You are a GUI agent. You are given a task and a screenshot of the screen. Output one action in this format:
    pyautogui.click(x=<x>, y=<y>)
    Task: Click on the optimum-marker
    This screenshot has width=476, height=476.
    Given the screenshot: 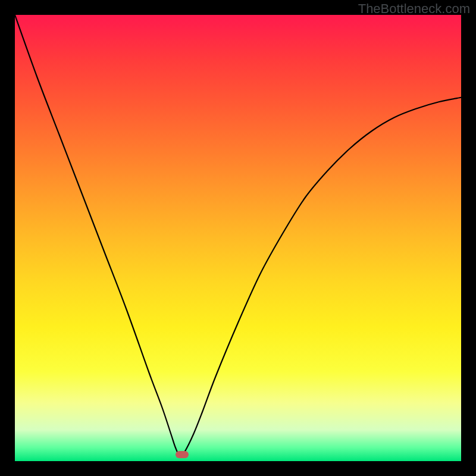 What is the action you would take?
    pyautogui.click(x=182, y=455)
    